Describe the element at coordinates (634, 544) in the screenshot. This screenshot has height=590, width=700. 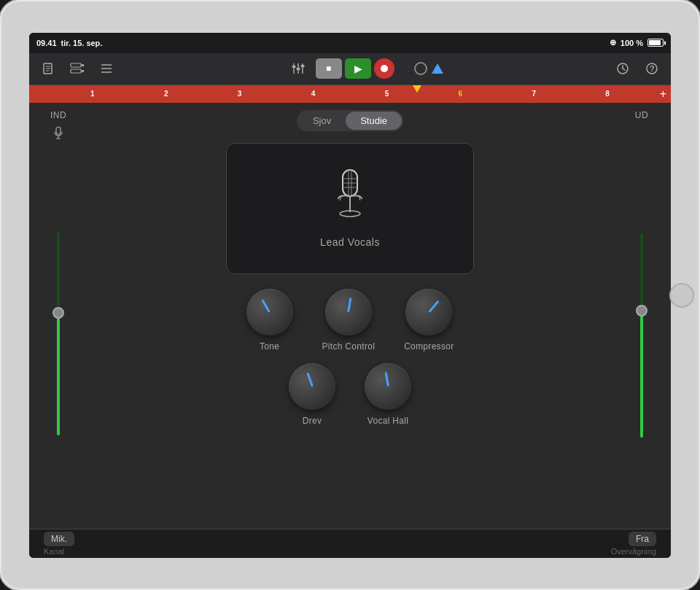
I see `bottom-right: Fra Overvågning` at that location.